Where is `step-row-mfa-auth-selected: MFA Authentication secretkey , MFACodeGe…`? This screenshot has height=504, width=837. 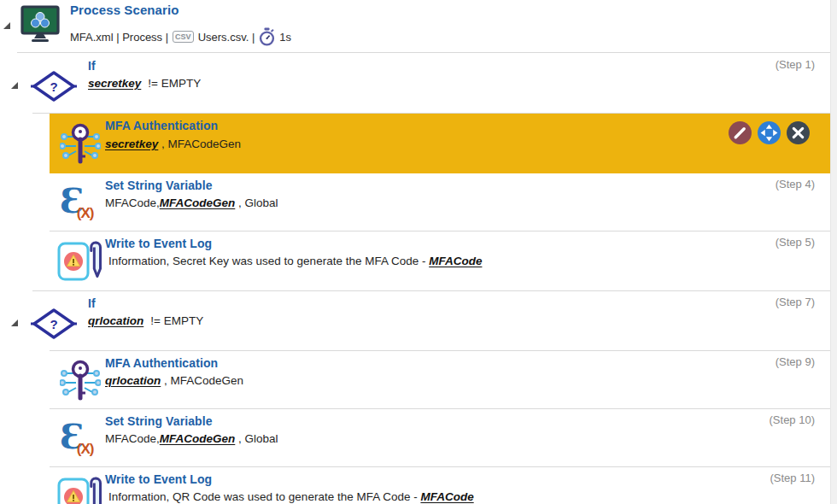 step-row-mfa-auth-selected: MFA Authentication secretkey , MFACodeGe… is located at coordinates (415, 144).